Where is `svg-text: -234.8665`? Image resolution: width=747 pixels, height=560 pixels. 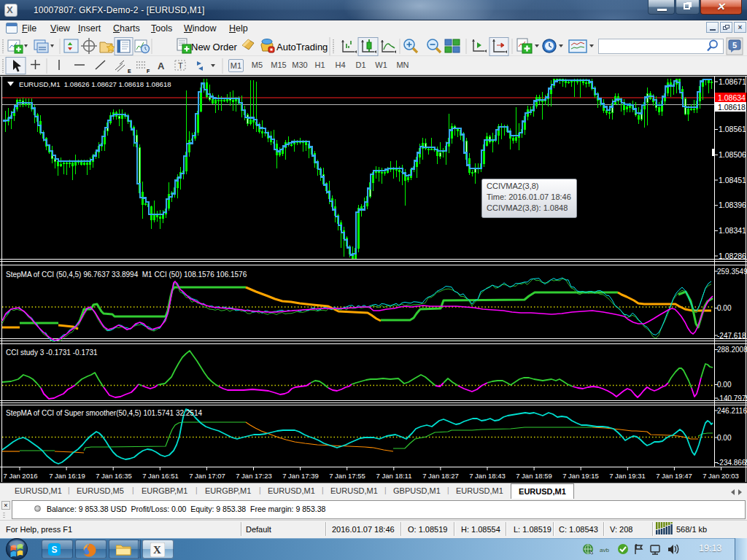 svg-text: -234.8665 is located at coordinates (732, 462).